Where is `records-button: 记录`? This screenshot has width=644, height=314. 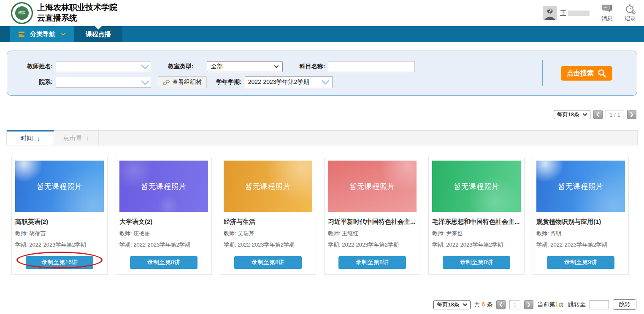 records-button: 记录 is located at coordinates (630, 13).